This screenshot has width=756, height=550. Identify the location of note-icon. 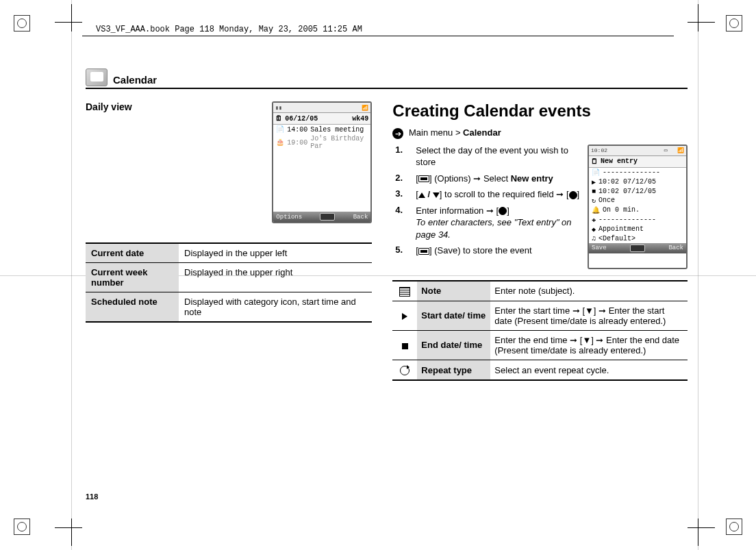
(405, 292).